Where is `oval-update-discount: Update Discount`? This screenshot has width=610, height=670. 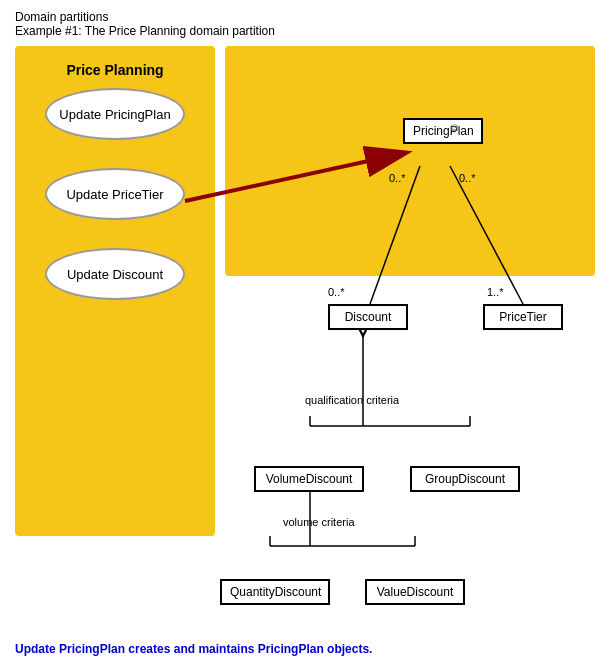 oval-update-discount: Update Discount is located at coordinates (115, 274).